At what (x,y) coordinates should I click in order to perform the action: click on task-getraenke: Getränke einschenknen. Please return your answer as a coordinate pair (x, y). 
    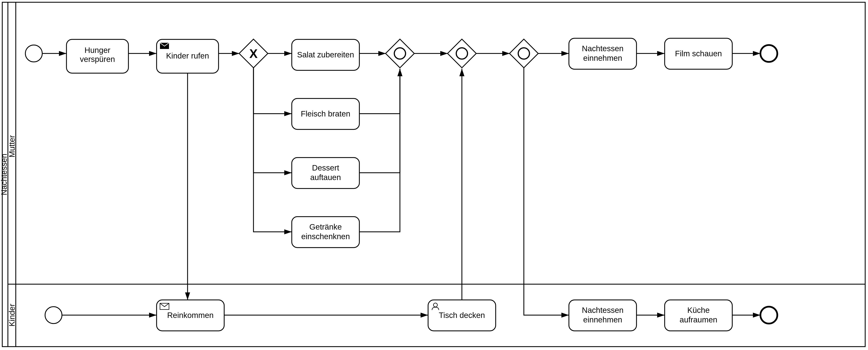
    Looking at the image, I should click on (326, 232).